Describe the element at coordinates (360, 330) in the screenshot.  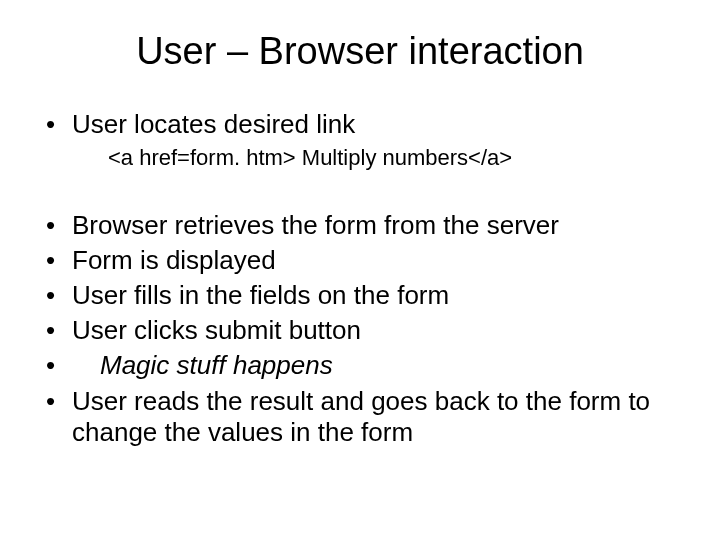
I see `bullet-item: User clicks submit button` at that location.